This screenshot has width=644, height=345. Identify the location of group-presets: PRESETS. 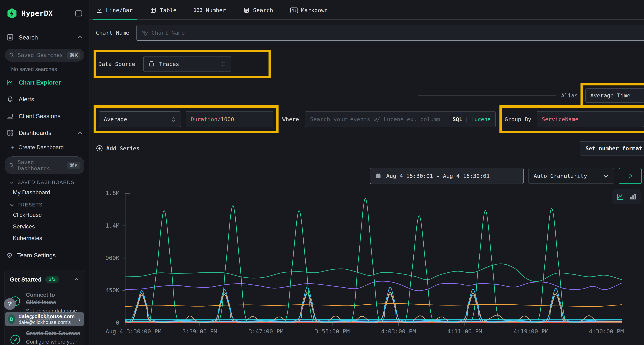
(44, 204).